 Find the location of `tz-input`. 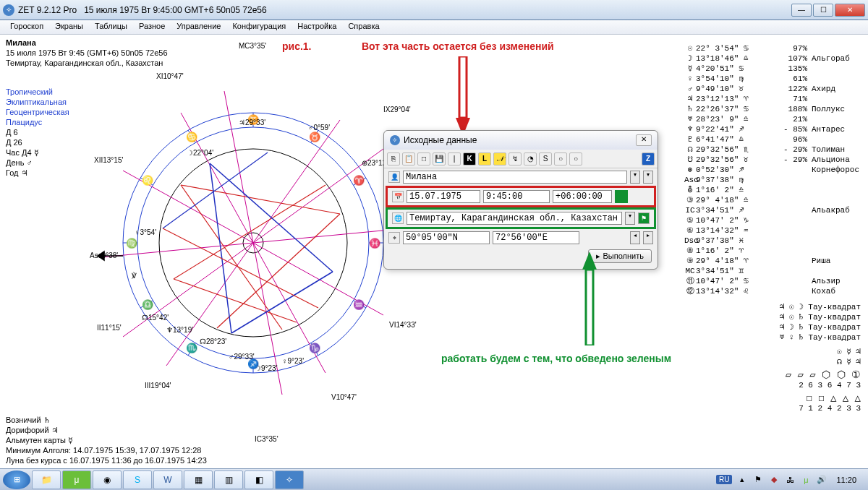

tz-input is located at coordinates (582, 197).